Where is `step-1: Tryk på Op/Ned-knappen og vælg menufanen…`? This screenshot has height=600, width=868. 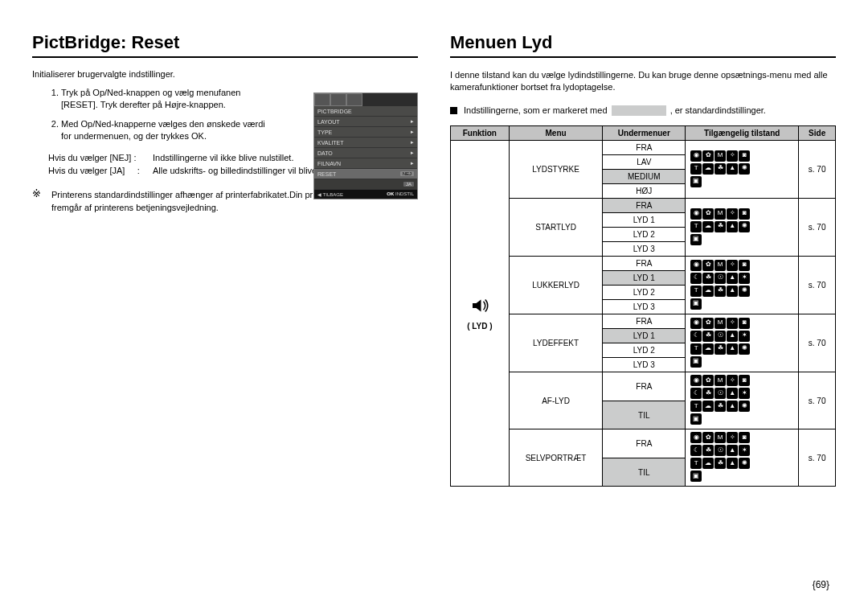 step-1: Tryk på Op/Ned-knappen og vælg menufanen… is located at coordinates (166, 100).